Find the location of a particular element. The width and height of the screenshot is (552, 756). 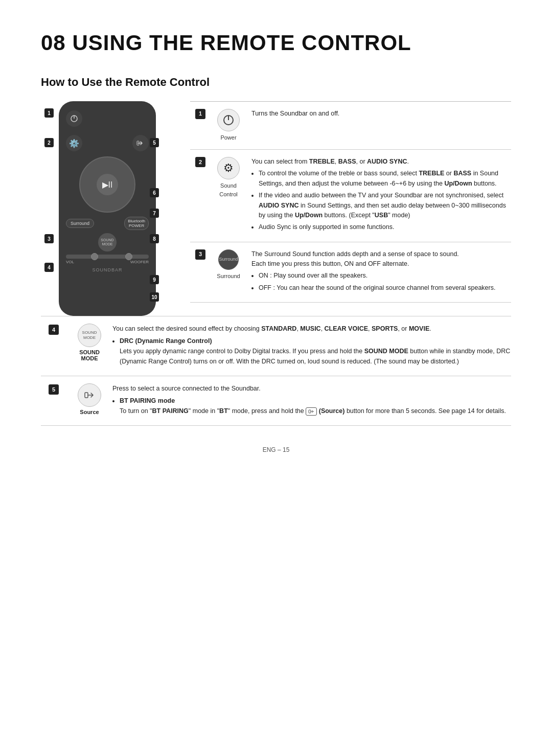

row2-icon-cell: ⚙ Sound Control is located at coordinates (228, 196).